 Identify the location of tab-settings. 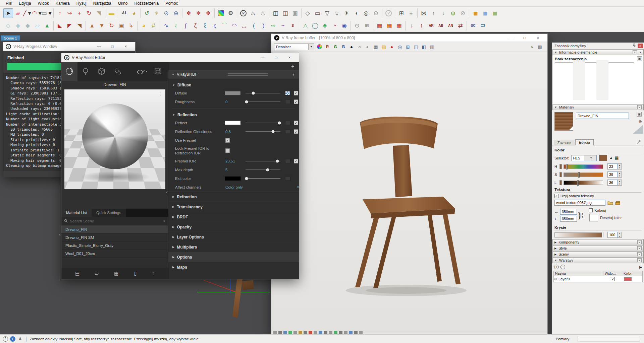
(118, 71).